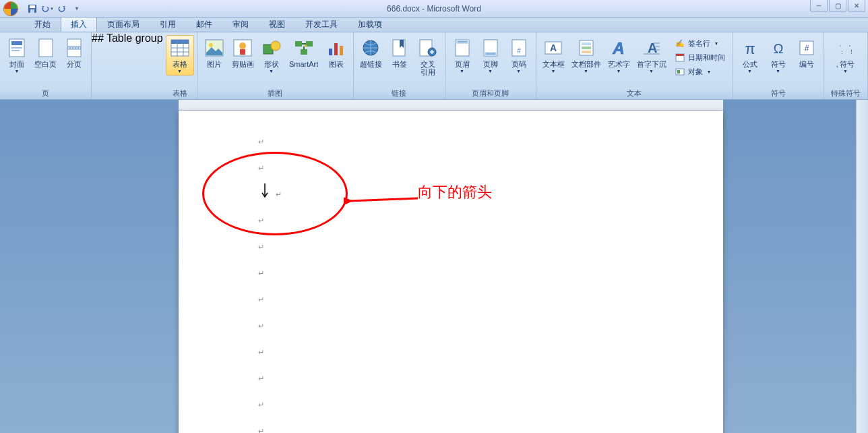  Describe the element at coordinates (42, 24) in the screenshot. I see `tab-start: 开始` at that location.